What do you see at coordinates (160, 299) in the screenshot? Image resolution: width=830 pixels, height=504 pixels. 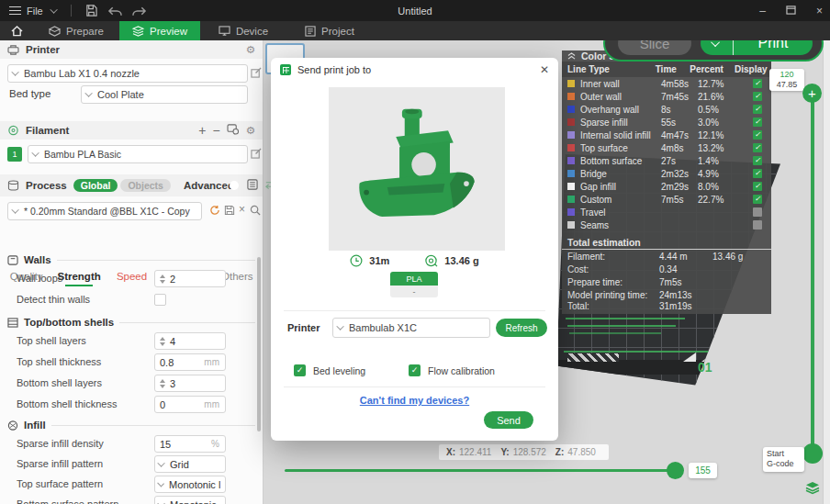 I see `detect-thin-walls-checkbox` at bounding box center [160, 299].